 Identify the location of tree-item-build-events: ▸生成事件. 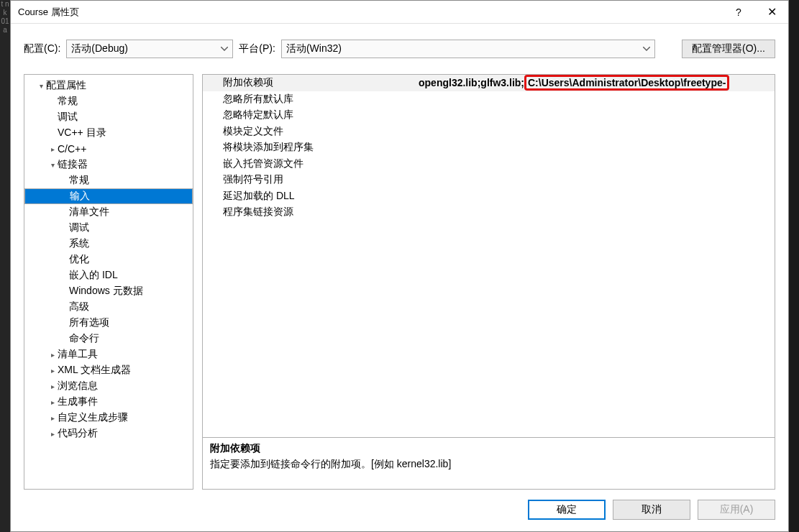
(109, 402).